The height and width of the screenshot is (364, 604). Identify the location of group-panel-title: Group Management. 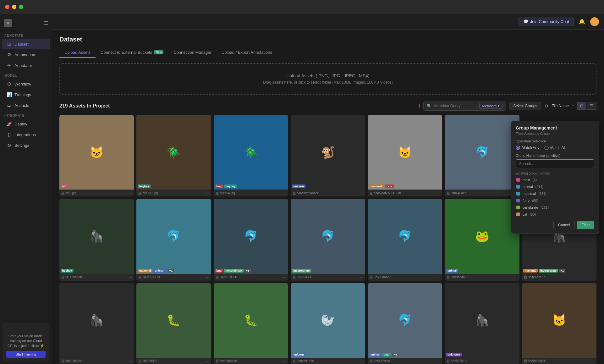
(555, 128).